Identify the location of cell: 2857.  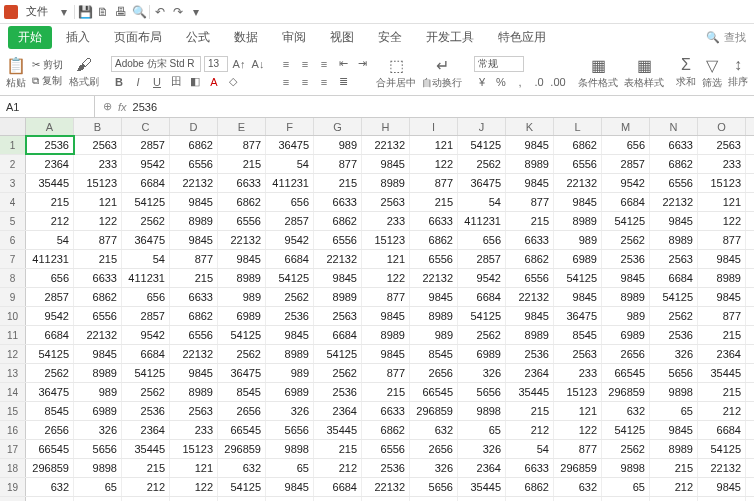
(482, 259).